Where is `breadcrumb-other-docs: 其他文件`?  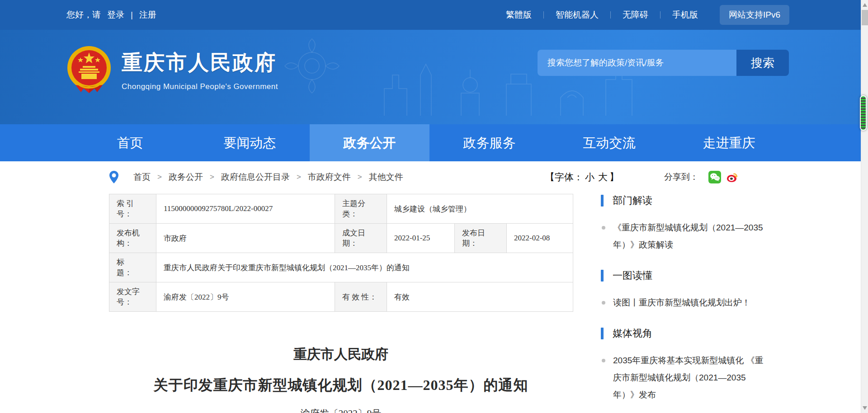 breadcrumb-other-docs: 其他文件 is located at coordinates (386, 177).